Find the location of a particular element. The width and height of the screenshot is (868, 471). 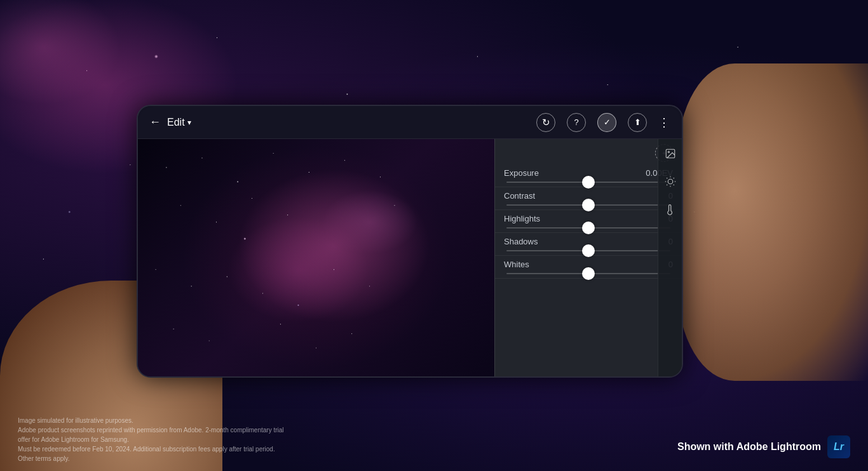

slider-exposure: Exposure 0.00EV is located at coordinates (588, 176).